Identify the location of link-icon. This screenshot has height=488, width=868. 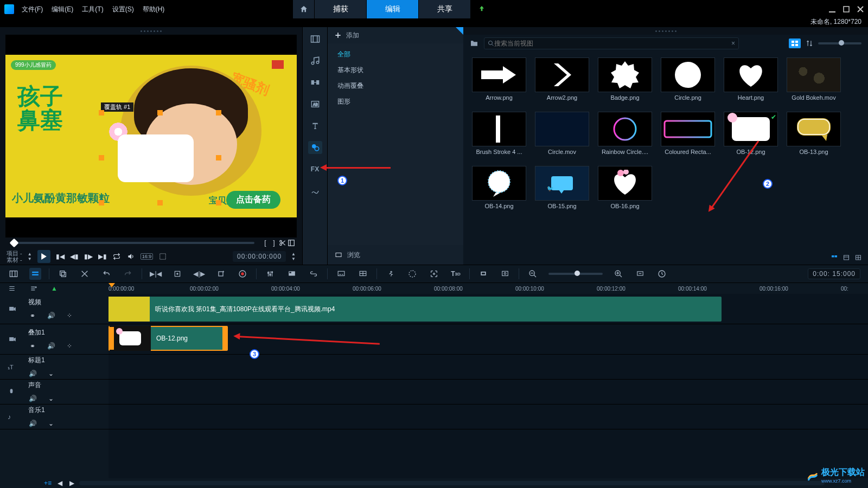
(314, 274).